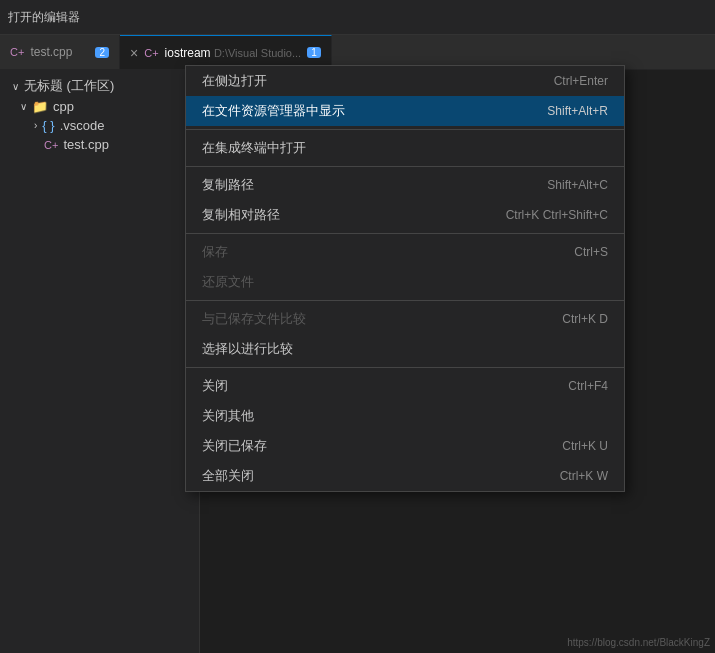 The height and width of the screenshot is (653, 715). Describe the element at coordinates (228, 282) in the screenshot. I see `menu-revert-label: 还原文件` at that location.